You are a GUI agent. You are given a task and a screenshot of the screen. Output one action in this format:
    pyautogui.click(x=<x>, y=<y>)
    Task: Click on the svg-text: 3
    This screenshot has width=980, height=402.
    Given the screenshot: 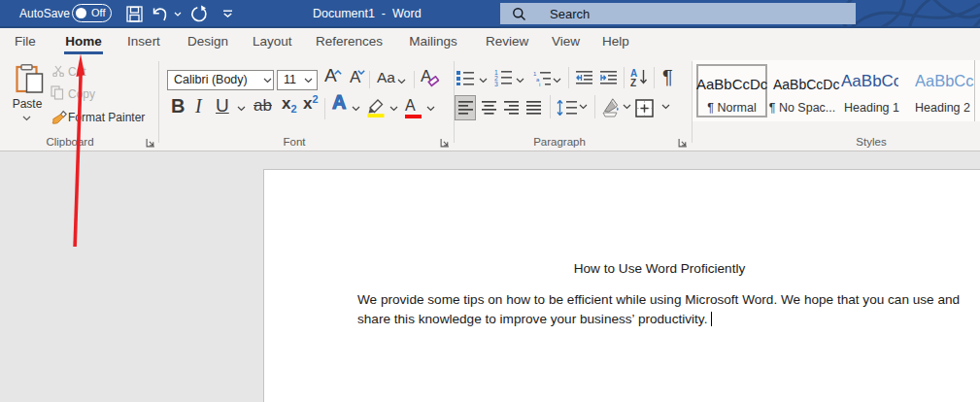 What is the action you would take?
    pyautogui.click(x=496, y=84)
    